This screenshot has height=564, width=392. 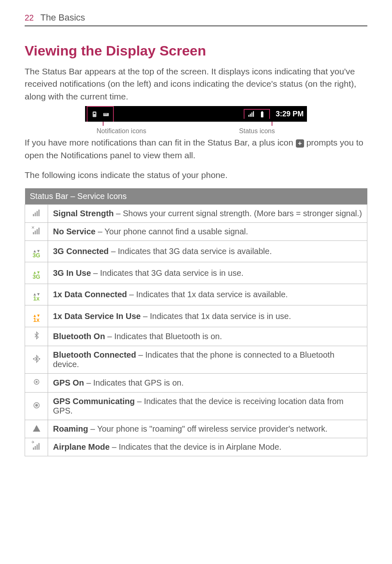 I want to click on table-row: Bluetooth Connected – Indicates that the…, so click(x=196, y=360).